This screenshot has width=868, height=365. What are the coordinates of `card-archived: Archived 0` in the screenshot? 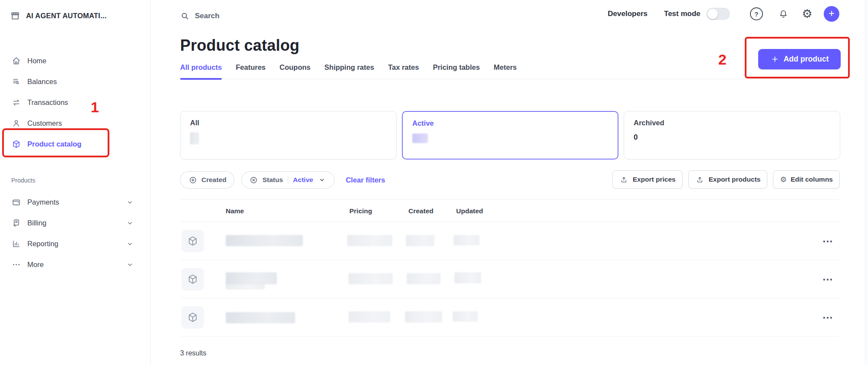 It's located at (732, 135).